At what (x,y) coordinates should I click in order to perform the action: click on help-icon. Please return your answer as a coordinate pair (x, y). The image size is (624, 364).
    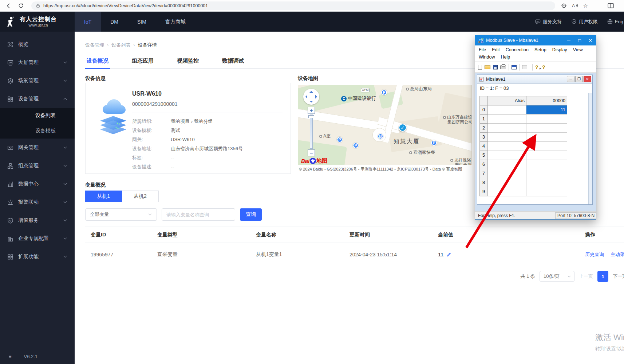
    Looking at the image, I should click on (537, 67).